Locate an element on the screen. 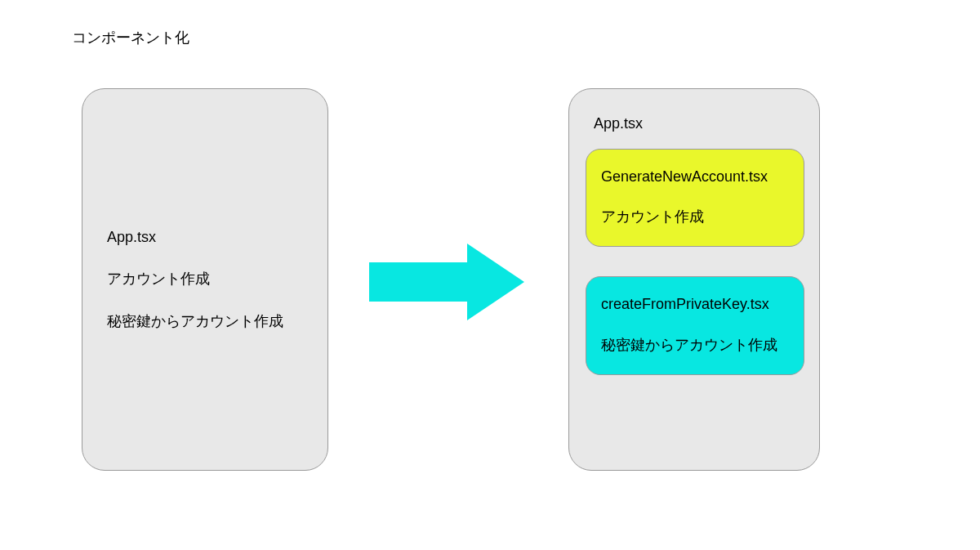 The image size is (980, 550). before-line-2: 秘密鍵からアカウント作成 is located at coordinates (213, 322).